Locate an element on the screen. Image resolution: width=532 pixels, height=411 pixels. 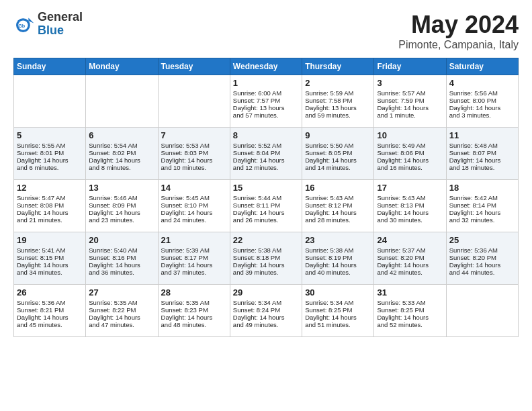
day-info: Sunset: 8:24 PM is located at coordinates (266, 310).